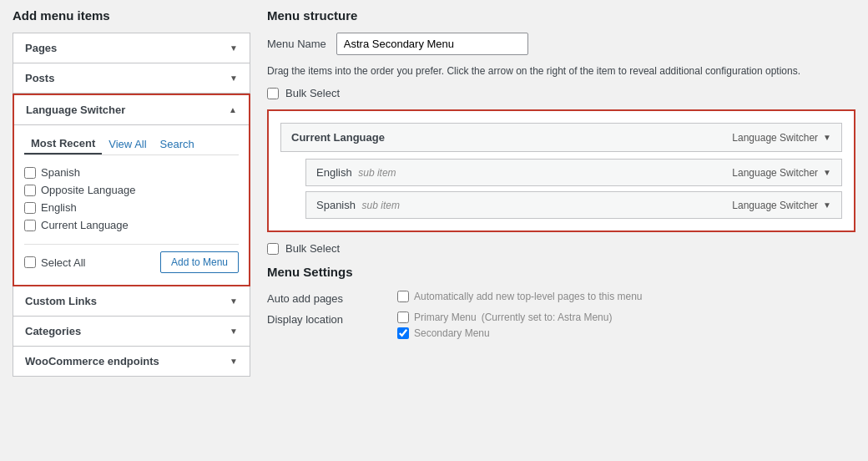 The height and width of the screenshot is (461, 868). I want to click on english-checkbox, so click(30, 208).